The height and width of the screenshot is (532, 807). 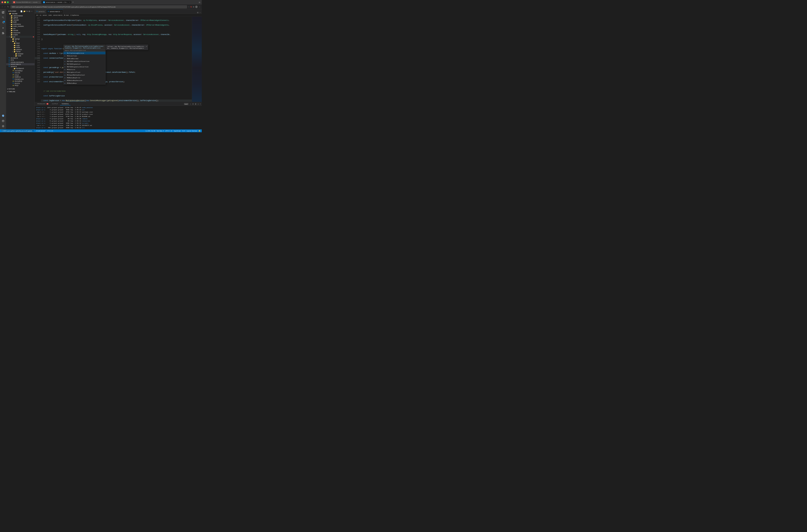 What do you see at coordinates (20, 77) in the screenshot?
I see `sidebar-file-loader: JS loader.js` at bounding box center [20, 77].